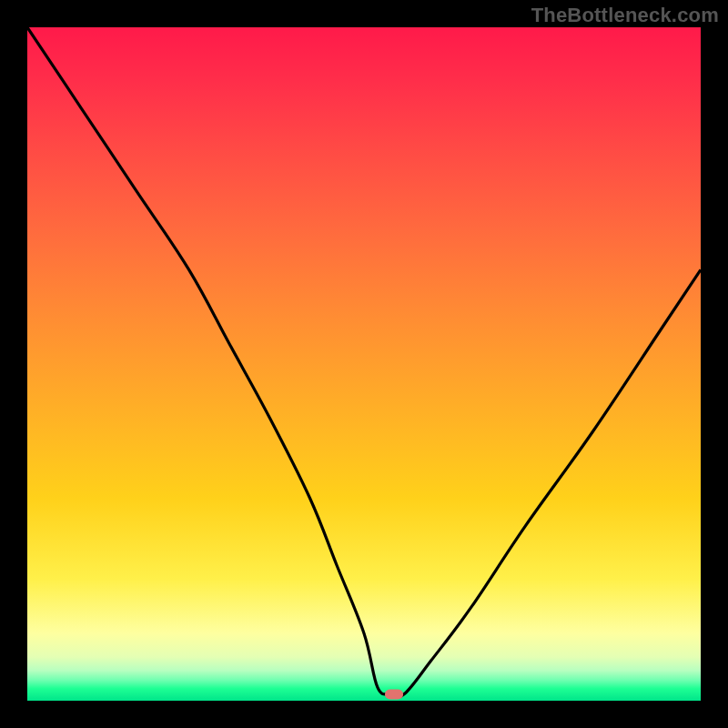  Describe the element at coordinates (394, 693) in the screenshot. I see `optimal-marker` at that location.